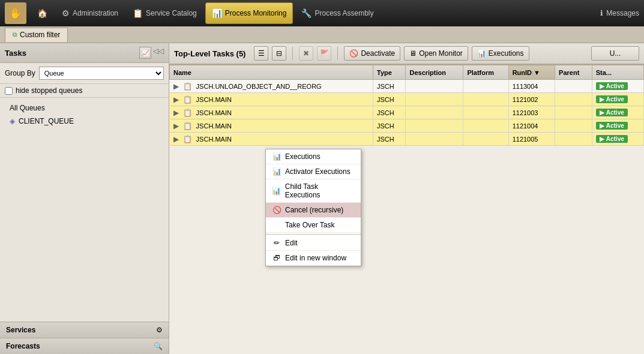 The image size is (644, 354). I want to click on queue-icon: ◈, so click(12, 121).